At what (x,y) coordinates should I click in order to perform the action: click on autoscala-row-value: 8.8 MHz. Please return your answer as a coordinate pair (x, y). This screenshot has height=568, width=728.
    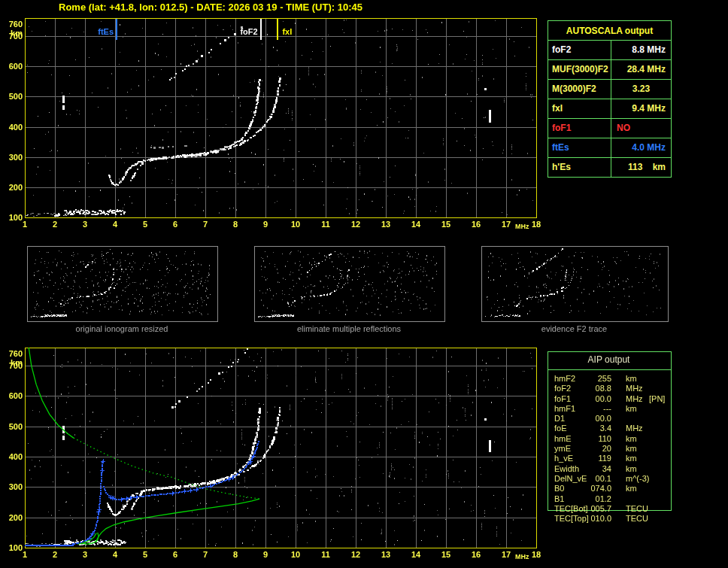
    Looking at the image, I should click on (641, 50).